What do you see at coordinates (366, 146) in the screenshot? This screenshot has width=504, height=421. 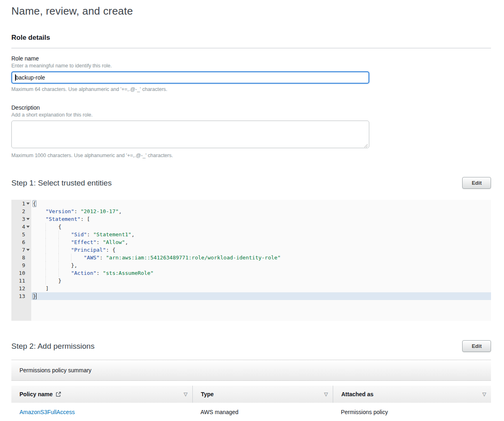 I see `resize-handle-icon` at bounding box center [366, 146].